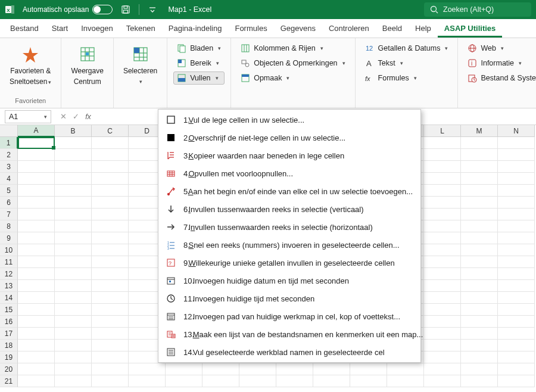 The height and width of the screenshot is (392, 536). Describe the element at coordinates (442, 131) in the screenshot. I see `column-header: L` at that location.